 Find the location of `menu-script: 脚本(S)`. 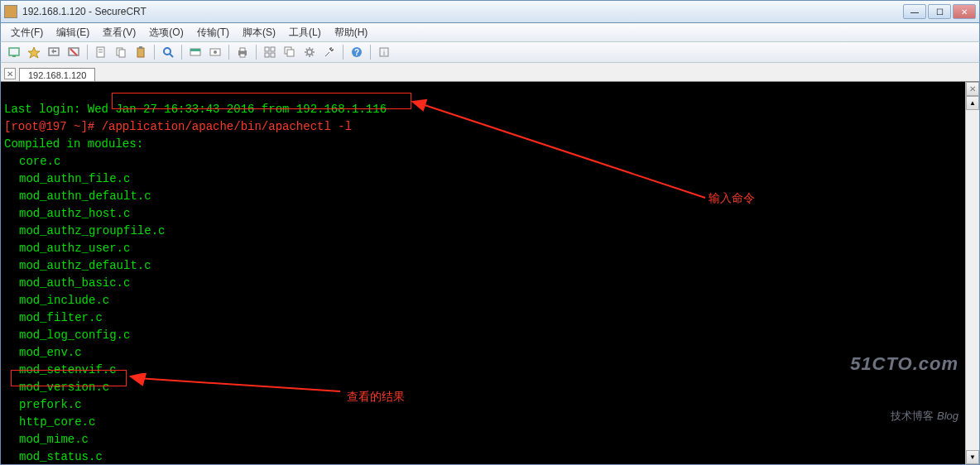

menu-script: 脚本(S) is located at coordinates (259, 33).